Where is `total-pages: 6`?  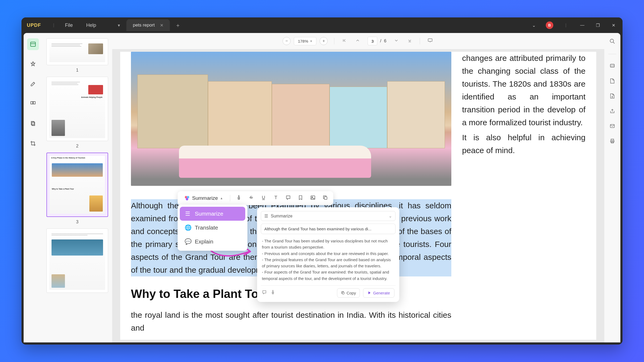
total-pages: 6 is located at coordinates (385, 41).